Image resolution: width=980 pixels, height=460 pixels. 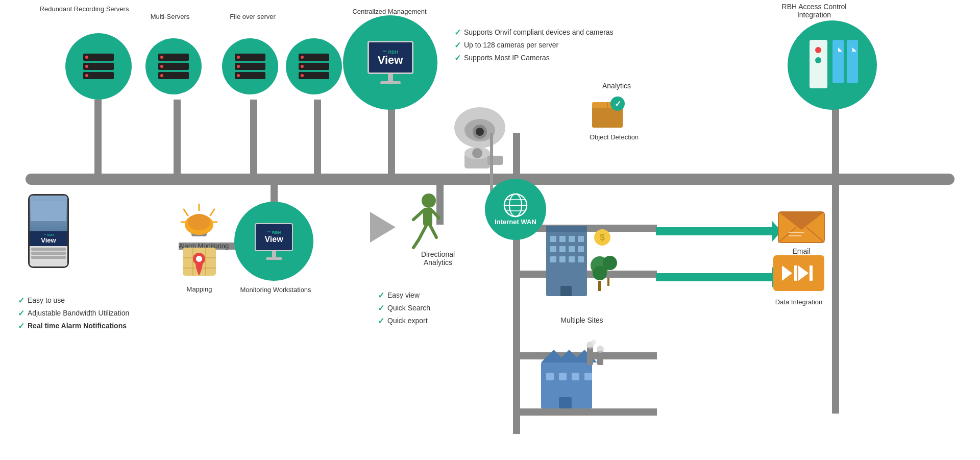 I want to click on alarm-icon, so click(x=199, y=220).